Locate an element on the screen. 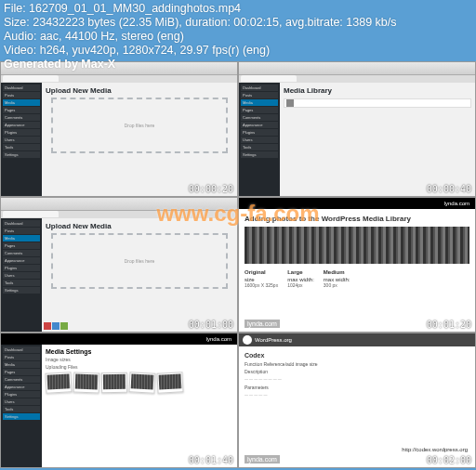  frame-4: lynda.com Adding photos to the WordPress… is located at coordinates (357, 265).